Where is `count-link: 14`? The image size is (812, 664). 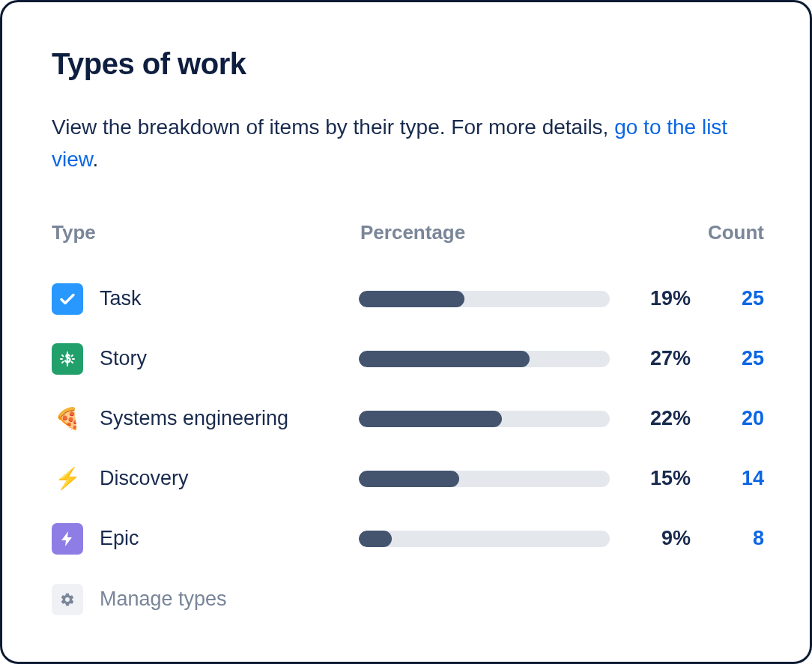
count-link: 14 is located at coordinates (753, 478).